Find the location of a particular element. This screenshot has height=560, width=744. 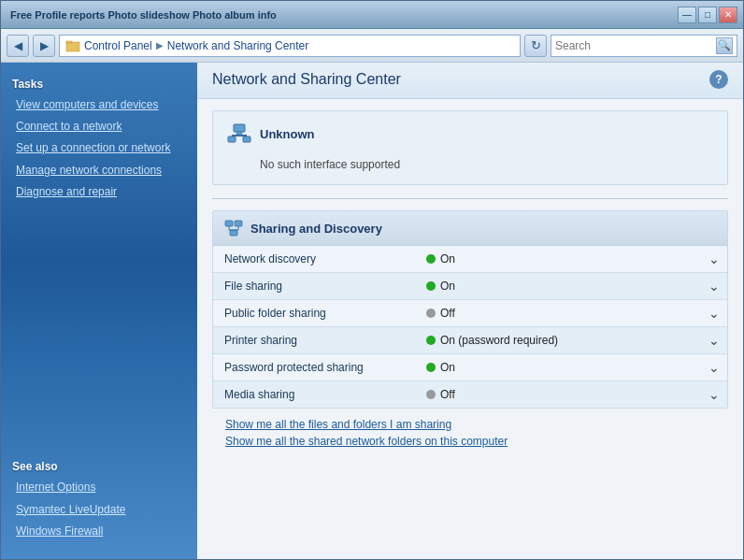

sidebar-see-also: See also Internet Options Symantec LiveU… is located at coordinates (99, 502).